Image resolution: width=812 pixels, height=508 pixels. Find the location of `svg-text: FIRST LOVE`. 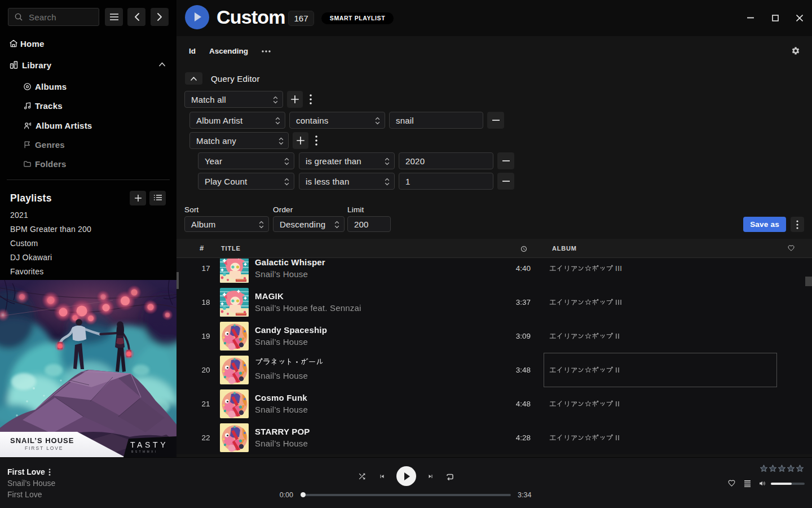

svg-text: FIRST LOVE is located at coordinates (44, 448).